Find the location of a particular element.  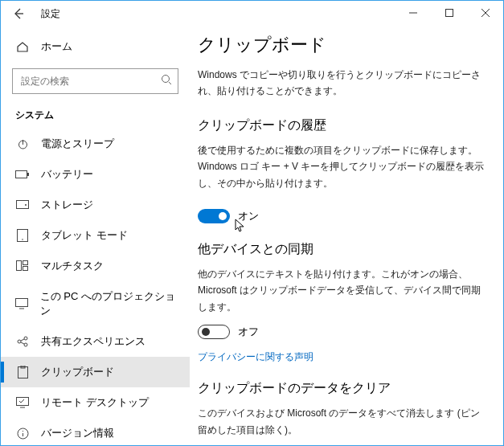

nav-label: ストレージ is located at coordinates (68, 205).